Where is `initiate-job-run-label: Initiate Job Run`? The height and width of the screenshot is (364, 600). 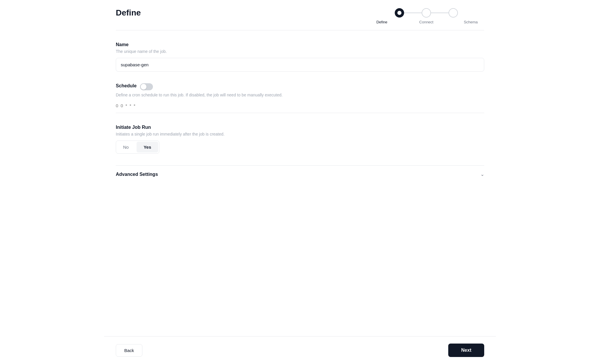
initiate-job-run-label: Initiate Job Run is located at coordinates (300, 127).